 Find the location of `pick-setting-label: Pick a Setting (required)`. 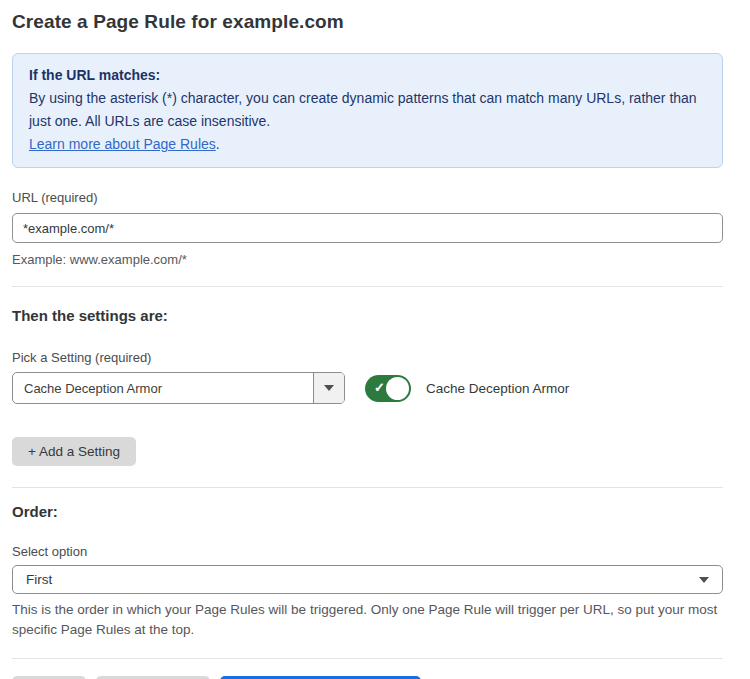

pick-setting-label: Pick a Setting (required) is located at coordinates (368, 358).